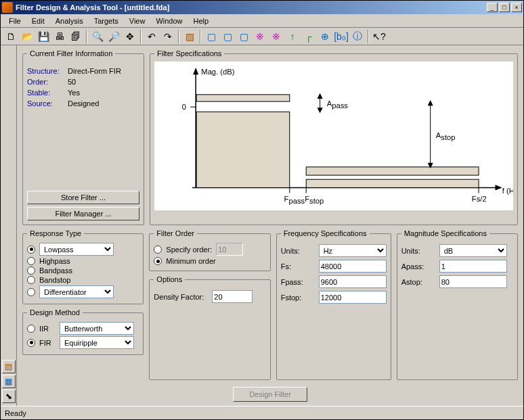 The width and height of the screenshot is (524, 420). What do you see at coordinates (47, 93) in the screenshot?
I see `stable-label: Stable:` at bounding box center [47, 93].